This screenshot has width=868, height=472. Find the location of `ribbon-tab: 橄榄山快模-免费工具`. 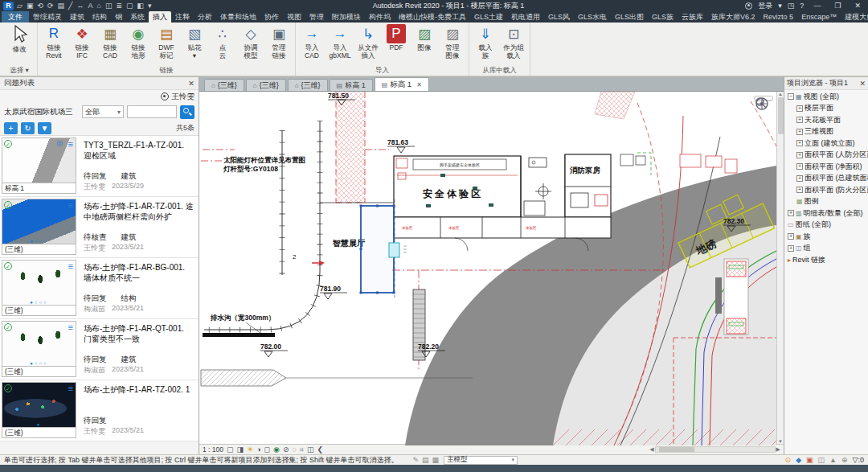

ribbon-tab: 橄榄山快模-免费工具 is located at coordinates (432, 17).